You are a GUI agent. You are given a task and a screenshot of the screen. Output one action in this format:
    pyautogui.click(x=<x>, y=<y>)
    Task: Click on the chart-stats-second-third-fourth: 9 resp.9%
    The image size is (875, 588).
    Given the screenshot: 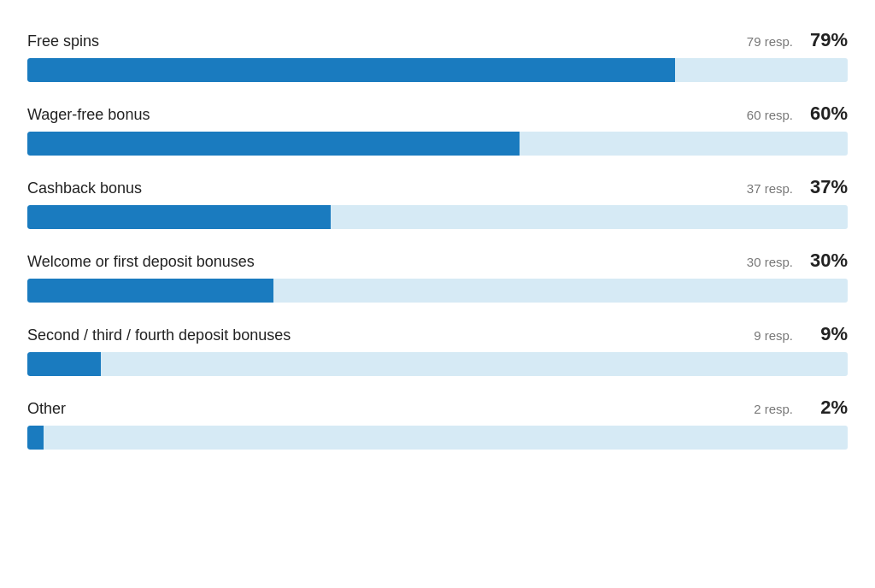 What is the action you would take?
    pyautogui.click(x=801, y=334)
    